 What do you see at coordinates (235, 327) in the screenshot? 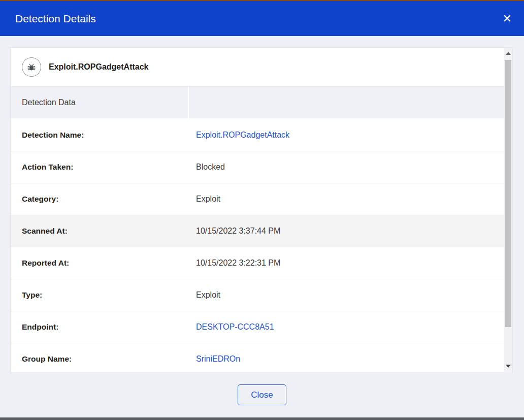
I see `row-value-link: DESKTOP-CCC8A51` at bounding box center [235, 327].